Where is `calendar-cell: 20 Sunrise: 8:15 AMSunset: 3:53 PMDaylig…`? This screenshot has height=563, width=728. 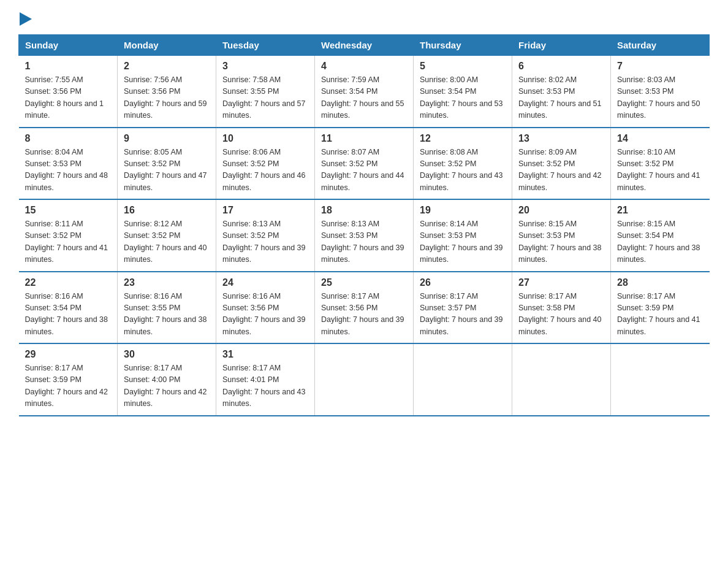 calendar-cell: 20 Sunrise: 8:15 AMSunset: 3:53 PMDaylig… is located at coordinates (561, 236).